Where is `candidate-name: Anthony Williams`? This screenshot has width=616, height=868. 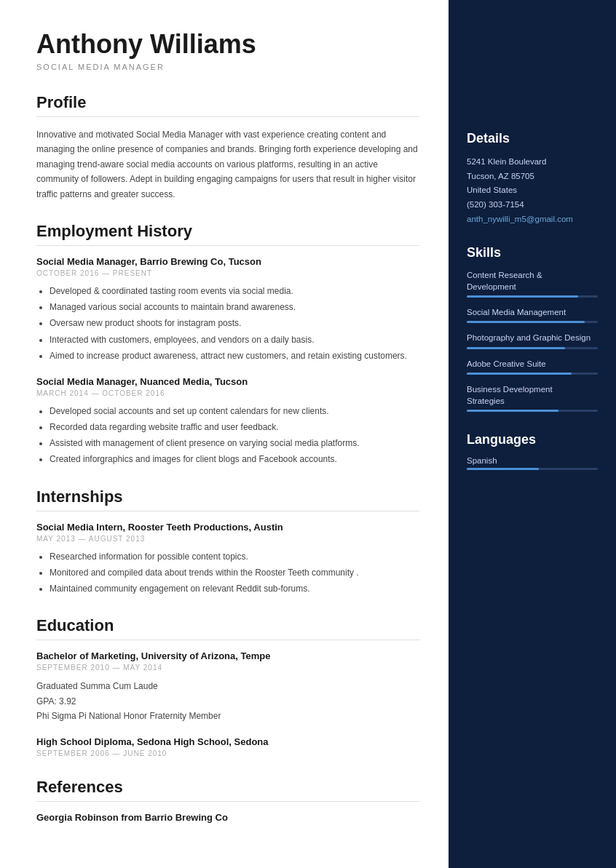 candidate-name: Anthony Williams is located at coordinates (228, 44).